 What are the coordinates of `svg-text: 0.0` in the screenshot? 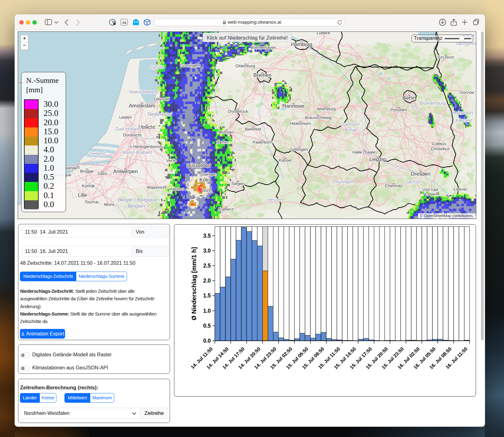 It's located at (207, 341).